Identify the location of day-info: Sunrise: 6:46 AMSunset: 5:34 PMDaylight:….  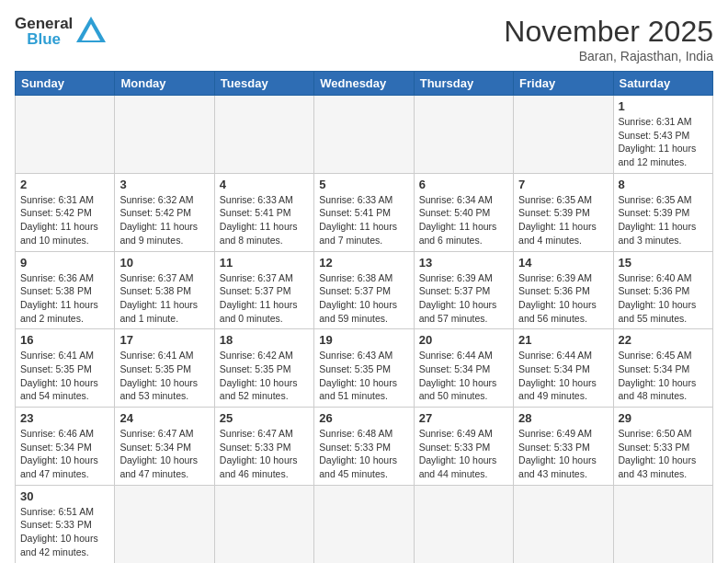
(64, 454).